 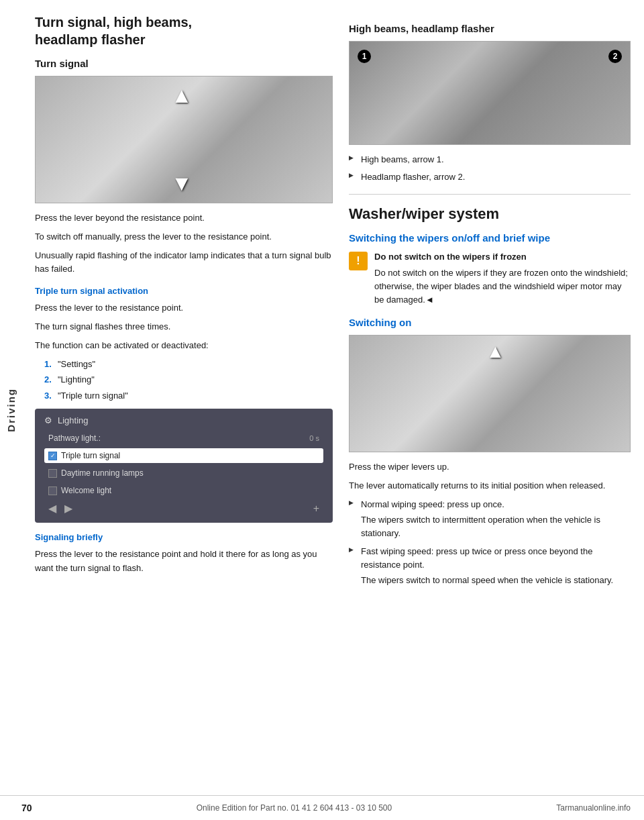 I want to click on badge-2: 2, so click(x=615, y=56).